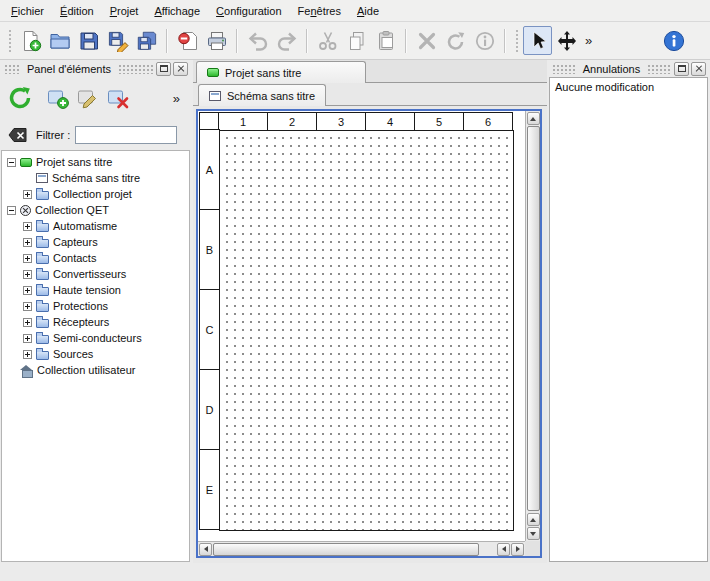 Image resolution: width=710 pixels, height=581 pixels. Describe the element at coordinates (96, 306) in the screenshot. I see `tree-item-protections: Protections` at that location.